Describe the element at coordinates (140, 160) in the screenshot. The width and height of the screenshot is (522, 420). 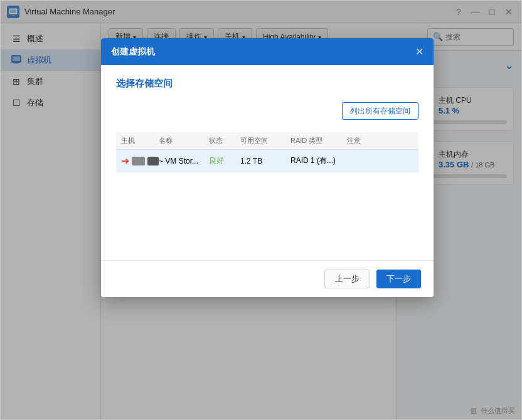
I see `row-host: ➜` at that location.